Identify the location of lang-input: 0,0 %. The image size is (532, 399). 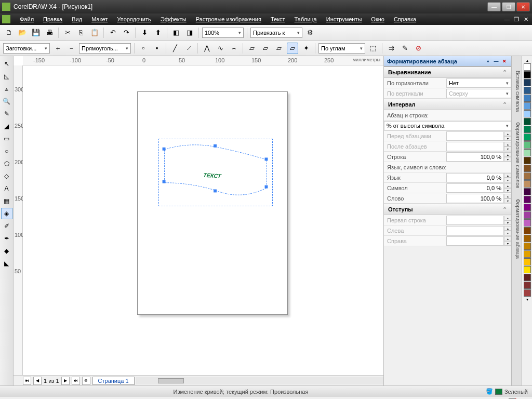
(475, 178).